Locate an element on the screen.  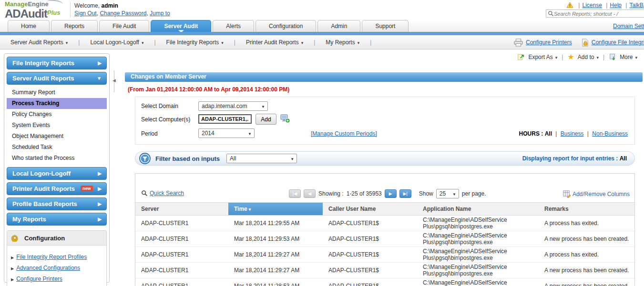
tab-support: Support is located at coordinates (385, 26).